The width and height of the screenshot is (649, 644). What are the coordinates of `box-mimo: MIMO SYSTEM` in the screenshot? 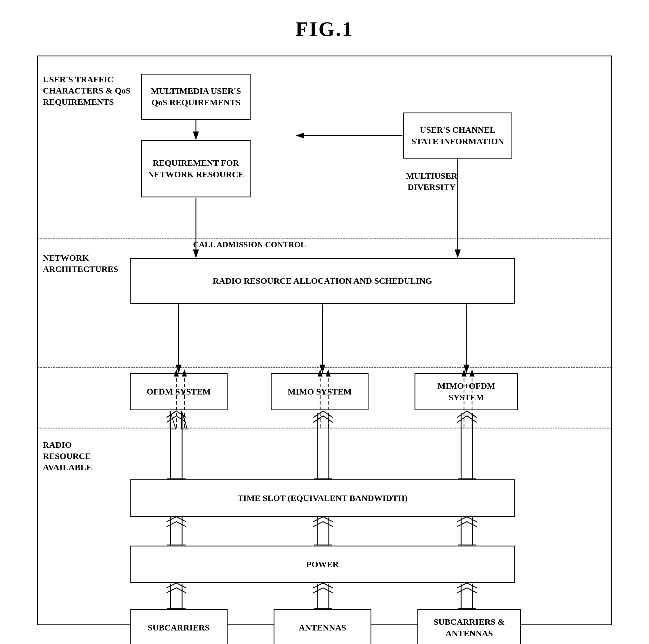 It's located at (320, 392).